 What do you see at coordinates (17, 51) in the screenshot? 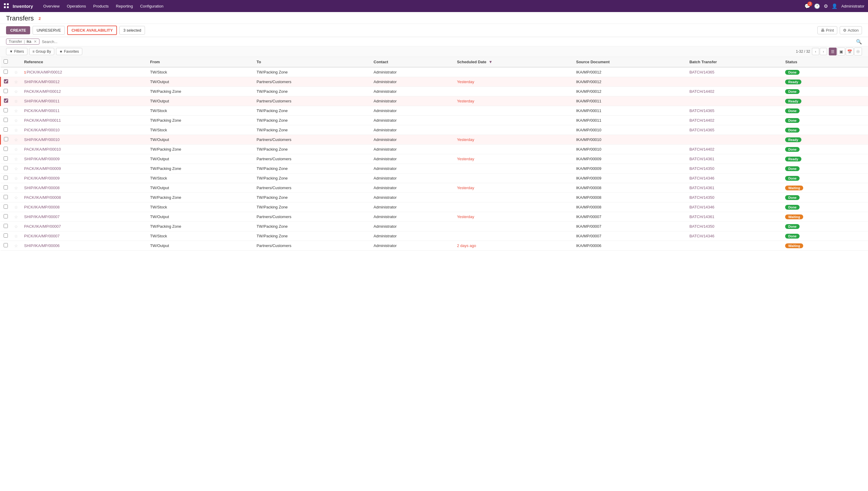
I see `filters-button: ▼ Filters` at bounding box center [17, 51].